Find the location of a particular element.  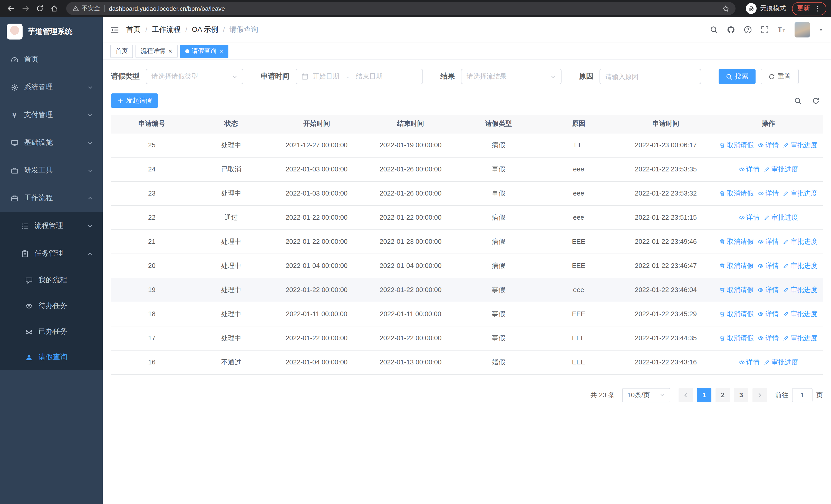

goto-page-input is located at coordinates (802, 395).